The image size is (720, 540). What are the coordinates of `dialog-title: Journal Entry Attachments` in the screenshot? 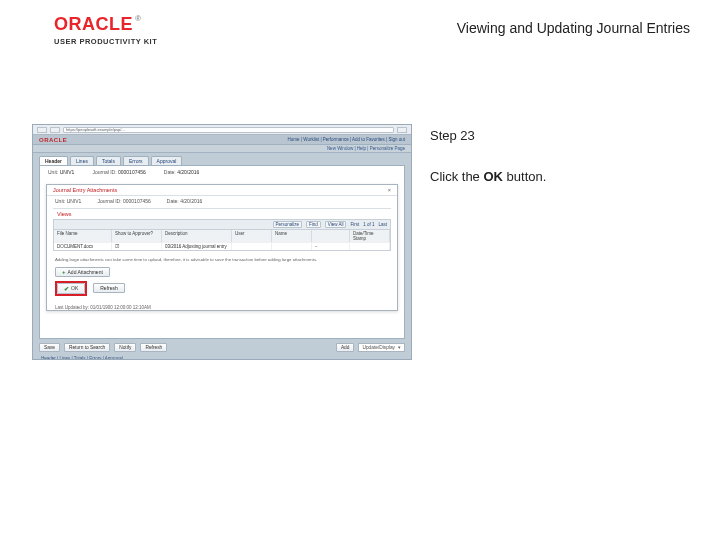 It's located at (85, 190).